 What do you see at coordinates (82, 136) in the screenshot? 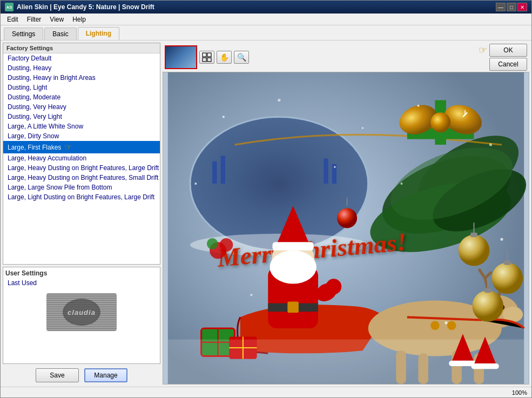
I see `list-item-large-dirty-snow: Large, Dirty Snow` at bounding box center [82, 136].